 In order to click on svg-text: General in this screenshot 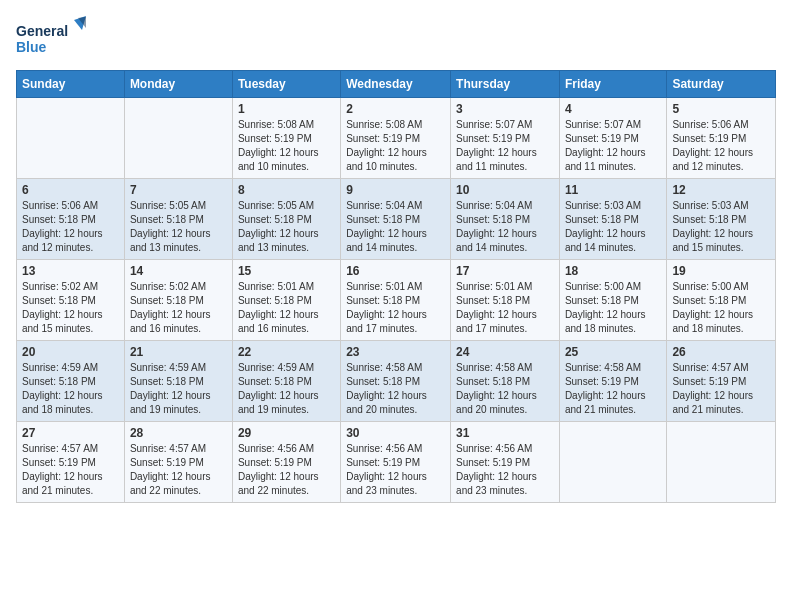, I will do `click(42, 31)`.